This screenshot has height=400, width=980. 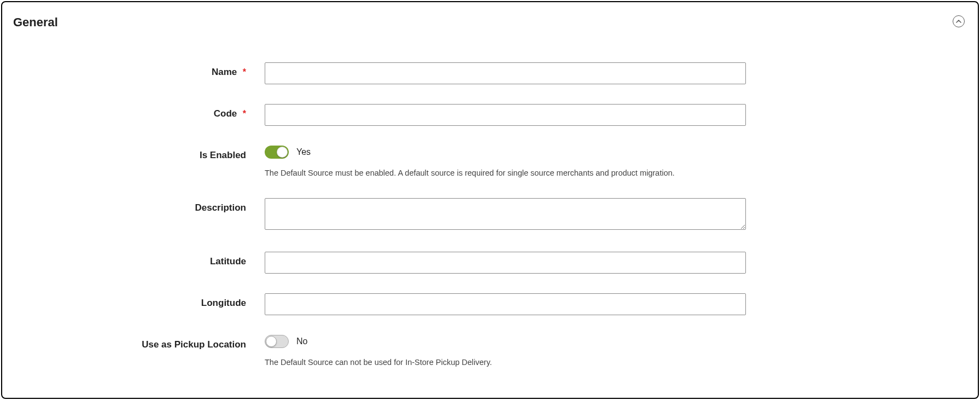 I want to click on longitude-label: Longitude, so click(x=224, y=303).